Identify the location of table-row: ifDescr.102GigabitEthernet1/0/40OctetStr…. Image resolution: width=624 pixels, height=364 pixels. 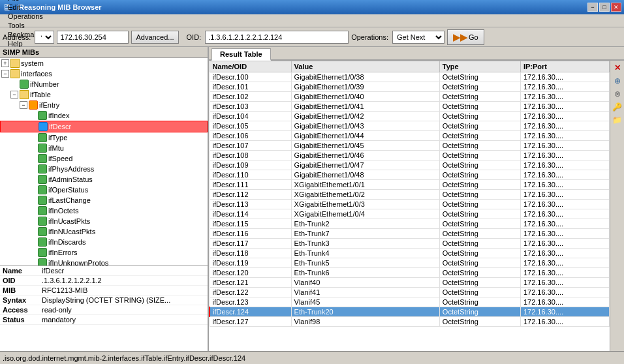
(410, 97).